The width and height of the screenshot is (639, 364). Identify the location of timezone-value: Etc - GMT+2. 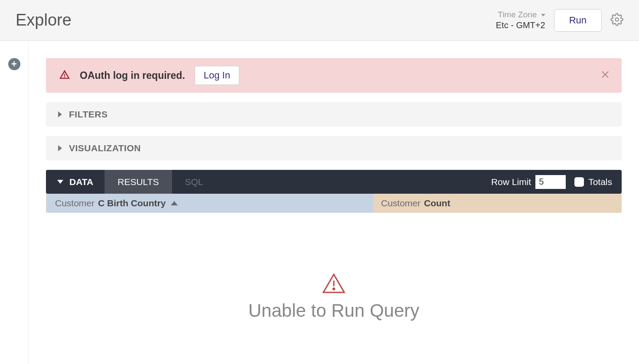
(521, 25).